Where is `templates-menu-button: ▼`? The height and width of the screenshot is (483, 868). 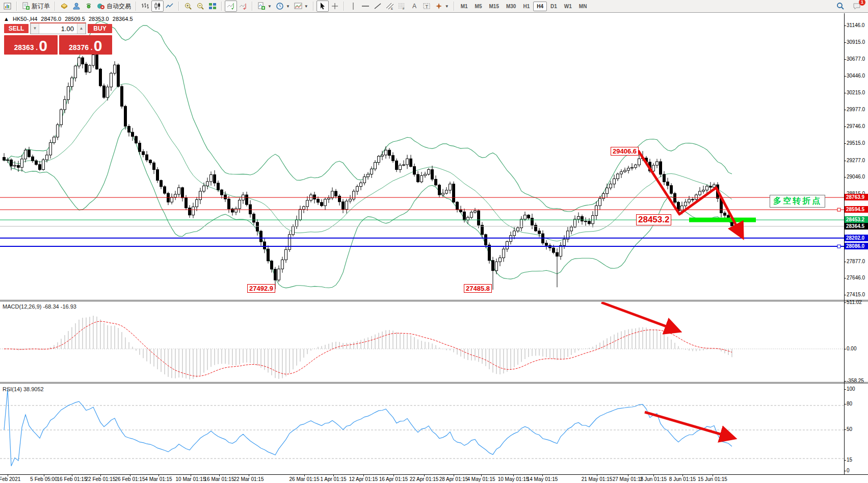
templates-menu-button: ▼ is located at coordinates (301, 6).